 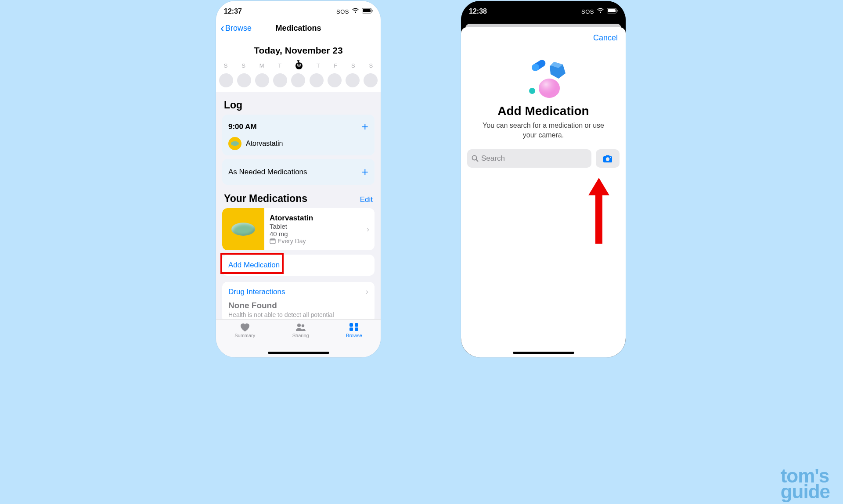 What do you see at coordinates (605, 38) in the screenshot?
I see `cancel-button: Cancel` at bounding box center [605, 38].